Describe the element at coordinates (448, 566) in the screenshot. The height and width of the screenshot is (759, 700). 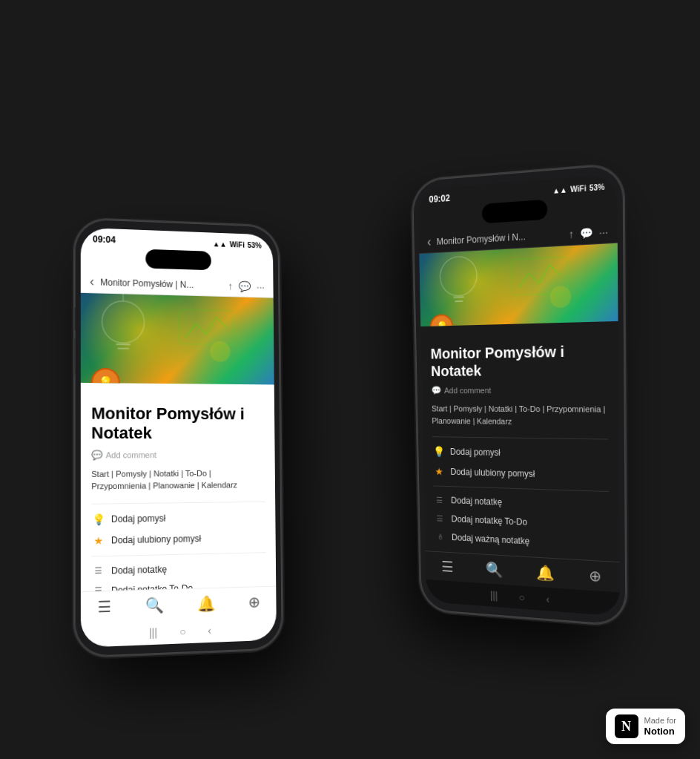
I see `bottom-list-icon-right: ☰` at that location.